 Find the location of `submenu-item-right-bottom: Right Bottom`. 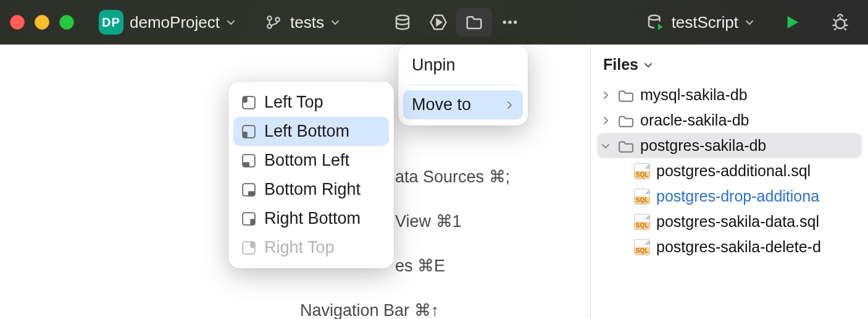

submenu-item-right-bottom: Right Bottom is located at coordinates (311, 219).